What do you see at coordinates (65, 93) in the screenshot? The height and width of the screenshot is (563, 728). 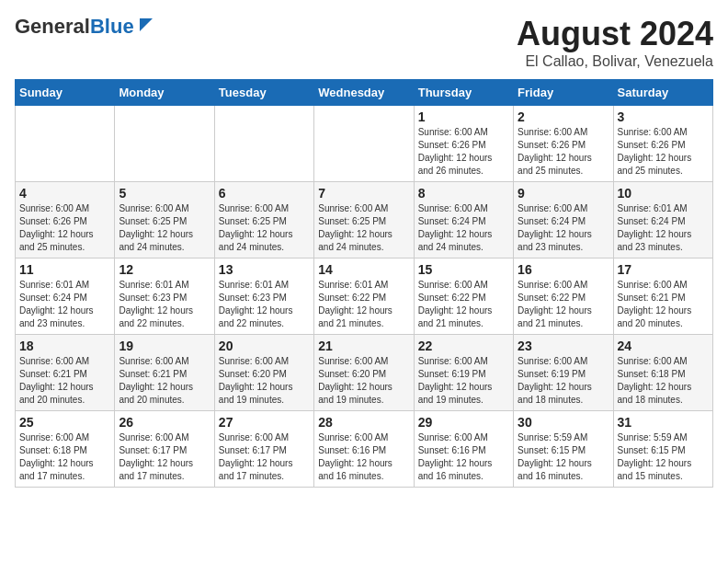 I see `day-header-sunday: Sunday` at bounding box center [65, 93].